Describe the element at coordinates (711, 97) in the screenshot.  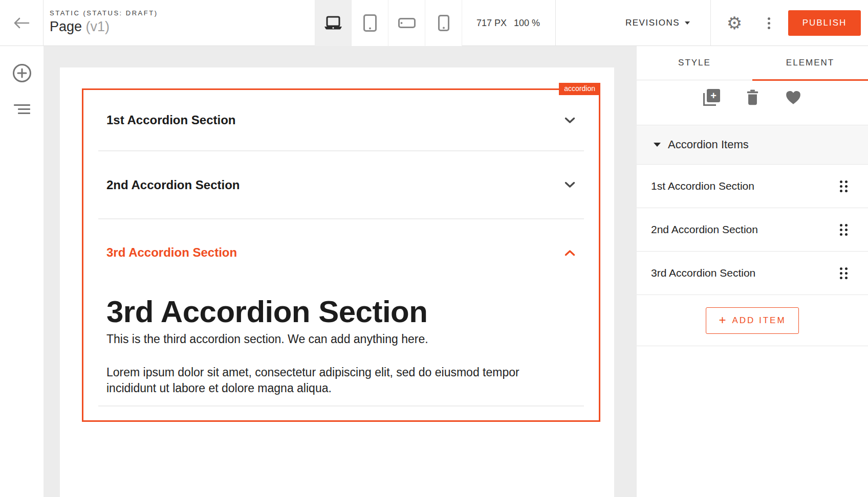
I see `duplicate-icon: +` at that location.